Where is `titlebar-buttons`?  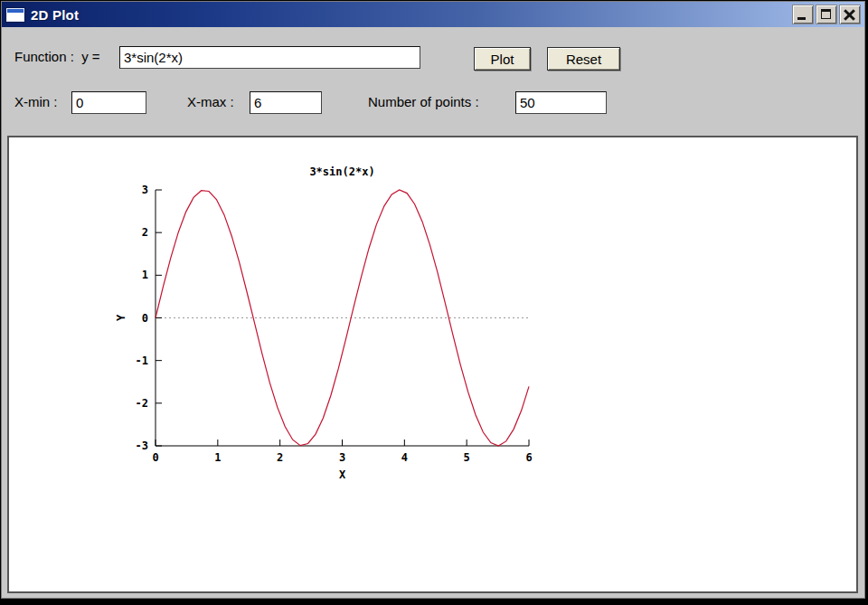
titlebar-buttons is located at coordinates (826, 14).